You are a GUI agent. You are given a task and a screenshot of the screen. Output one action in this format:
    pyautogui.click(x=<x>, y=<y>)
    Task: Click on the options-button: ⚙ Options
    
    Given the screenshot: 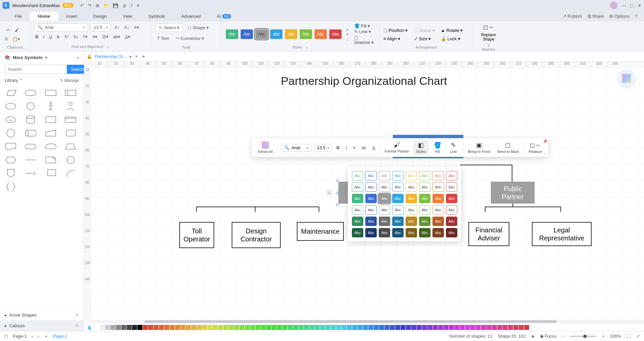 What is the action you would take?
    pyautogui.click(x=619, y=16)
    